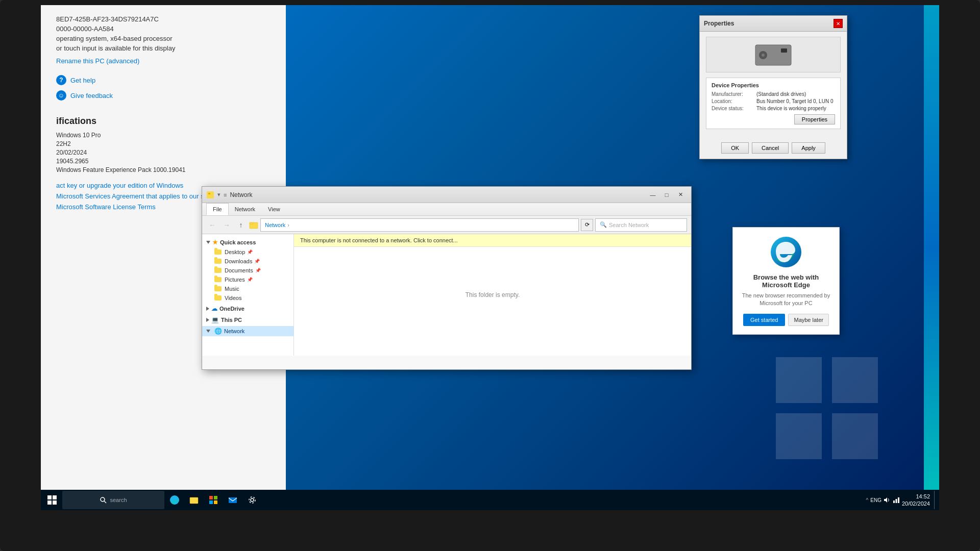  What do you see at coordinates (163, 135) in the screenshot?
I see `spec-os: Windows 10 Pro` at bounding box center [163, 135].